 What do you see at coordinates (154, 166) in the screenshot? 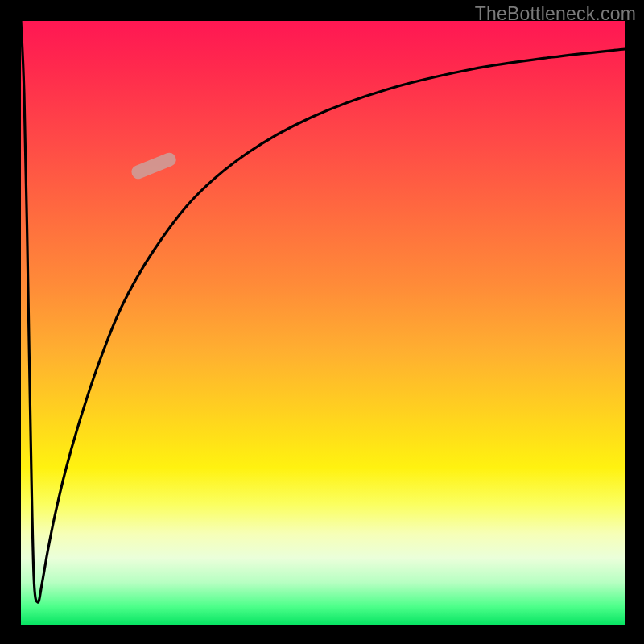
I see `curve-marker` at bounding box center [154, 166].